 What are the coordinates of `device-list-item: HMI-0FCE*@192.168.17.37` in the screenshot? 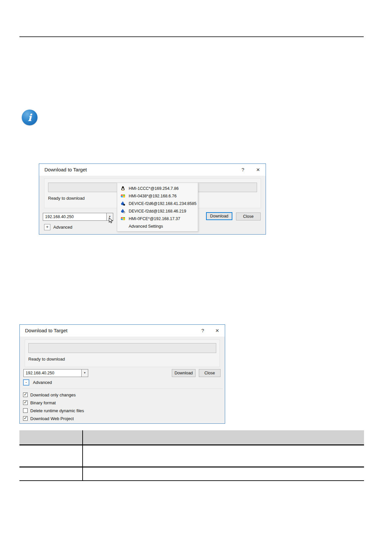 It's located at (157, 218).